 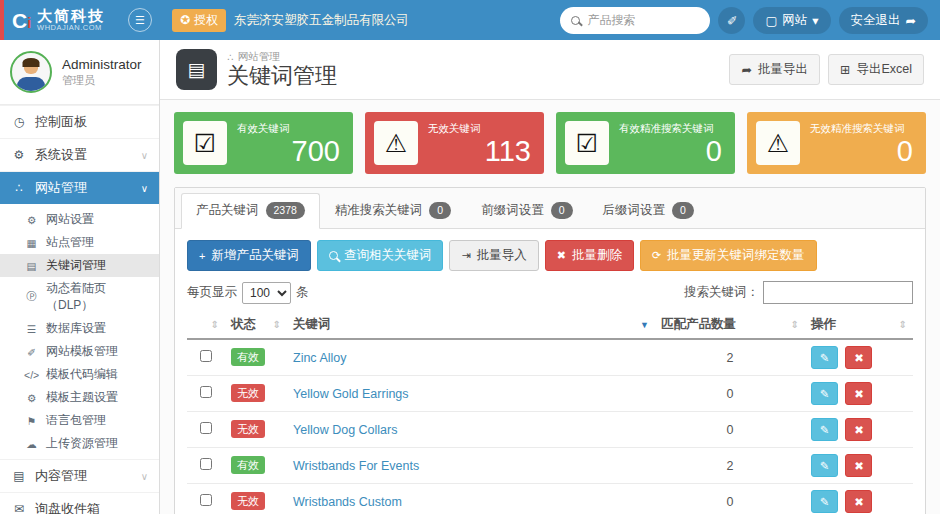 What do you see at coordinates (144, 156) in the screenshot?
I see `chevron-down-icon: ∨` at bounding box center [144, 156].